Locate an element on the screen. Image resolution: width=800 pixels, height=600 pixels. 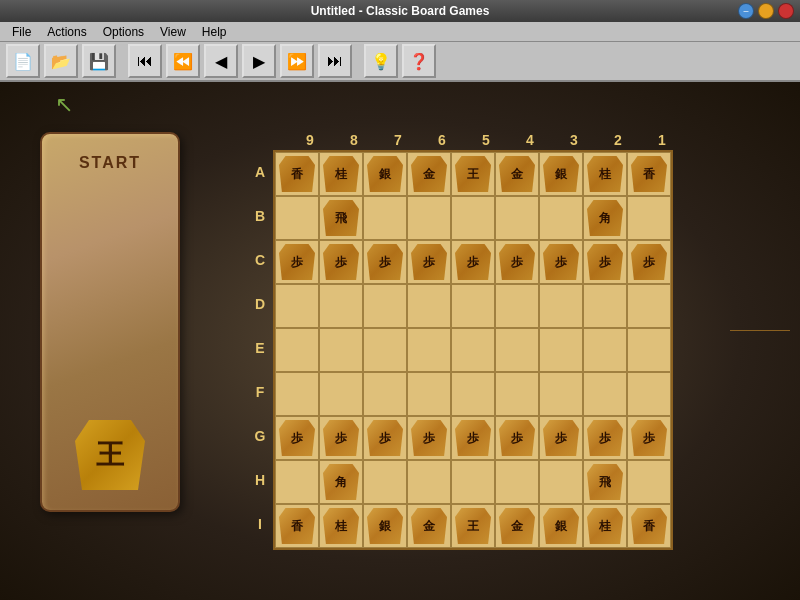
piece-I-7: 銀 is located at coordinates (561, 526).